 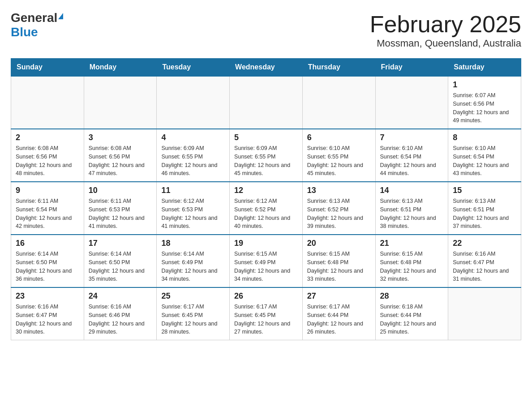 What do you see at coordinates (120, 320) in the screenshot?
I see `day-info: Sunrise: 6:16 AM Sunset: 6:46 PM Dayligh…` at bounding box center [120, 320].